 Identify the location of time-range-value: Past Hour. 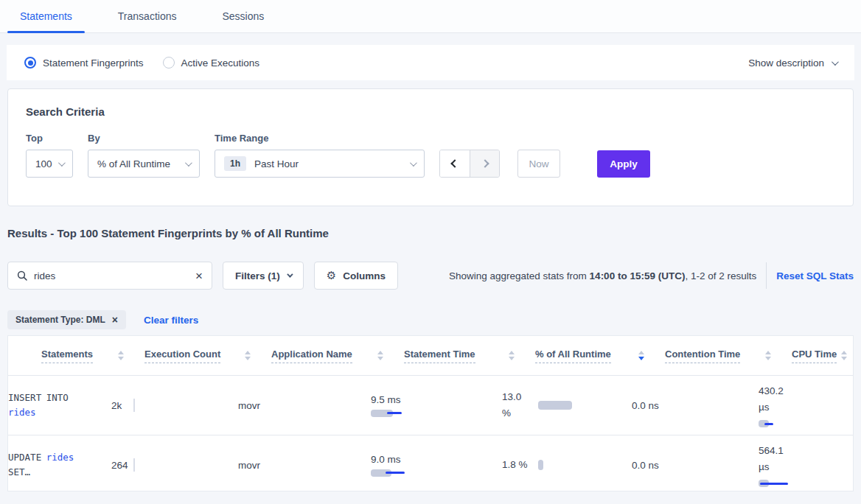
(276, 164).